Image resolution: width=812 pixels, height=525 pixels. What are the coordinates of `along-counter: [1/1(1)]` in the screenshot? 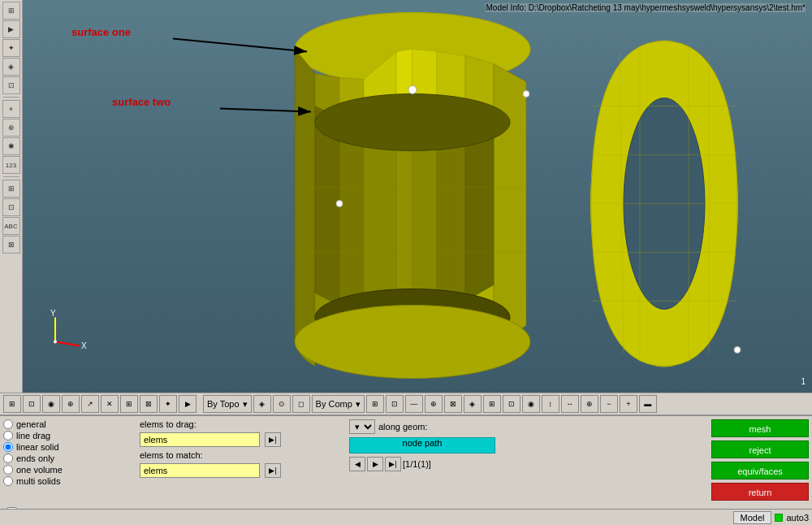 It's located at (417, 464).